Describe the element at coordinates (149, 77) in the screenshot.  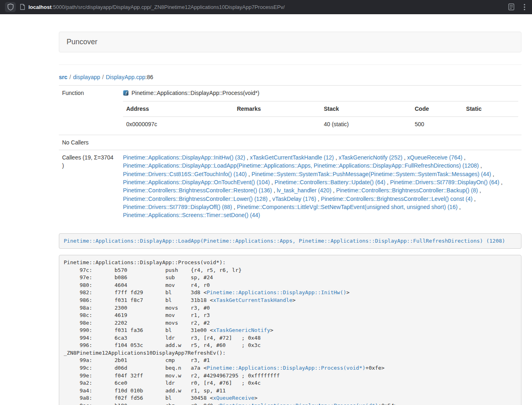
I see `breadcrumb-line-number: :86` at that location.